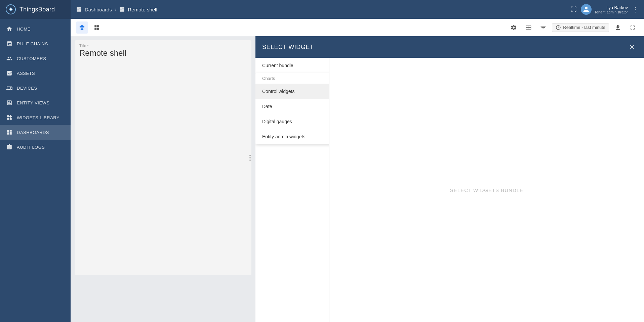 This screenshot has width=644, height=322. What do you see at coordinates (31, 147) in the screenshot?
I see `sidebar-item-audit-logs-label: AUDIT LOGS` at bounding box center [31, 147].